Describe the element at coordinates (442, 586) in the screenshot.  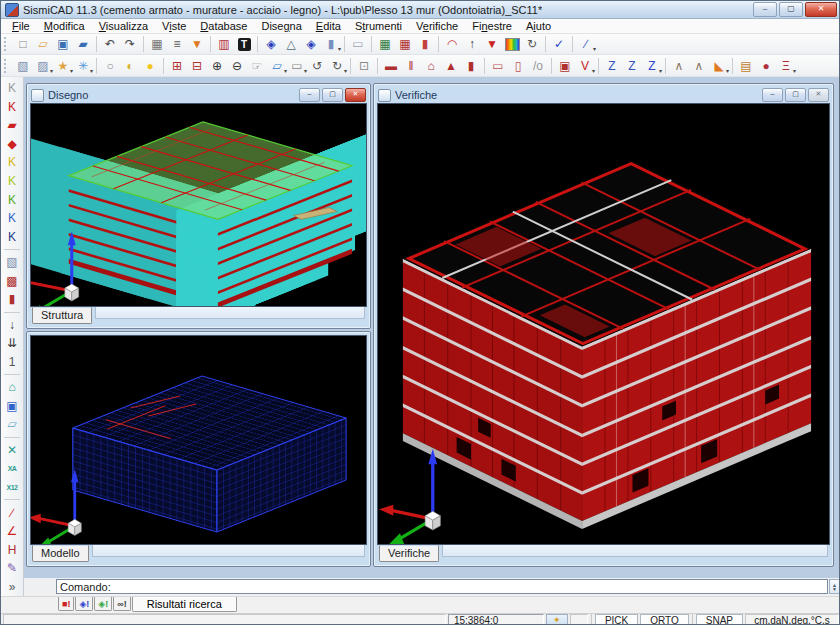
I see `command-input: Comando:` at that location.